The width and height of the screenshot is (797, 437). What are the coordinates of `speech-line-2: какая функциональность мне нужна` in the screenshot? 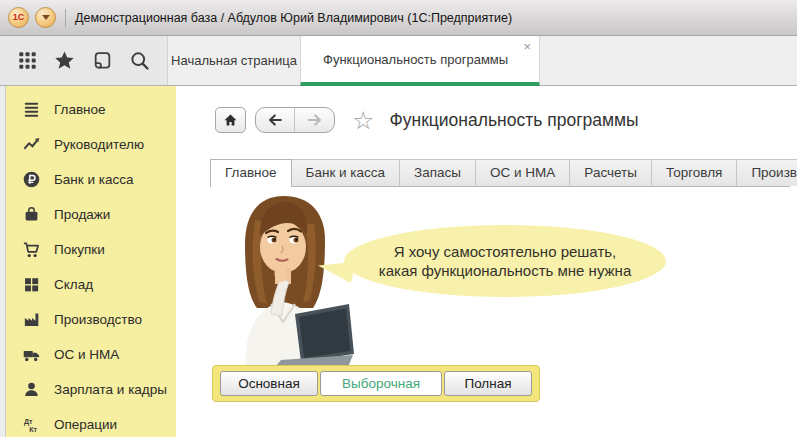 It's located at (505, 270).